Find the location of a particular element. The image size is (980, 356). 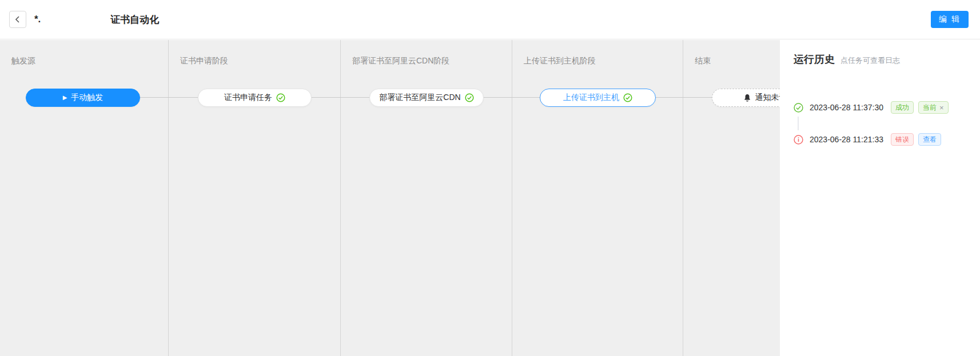

node-upload-host: 上传证书到主机 is located at coordinates (598, 98).